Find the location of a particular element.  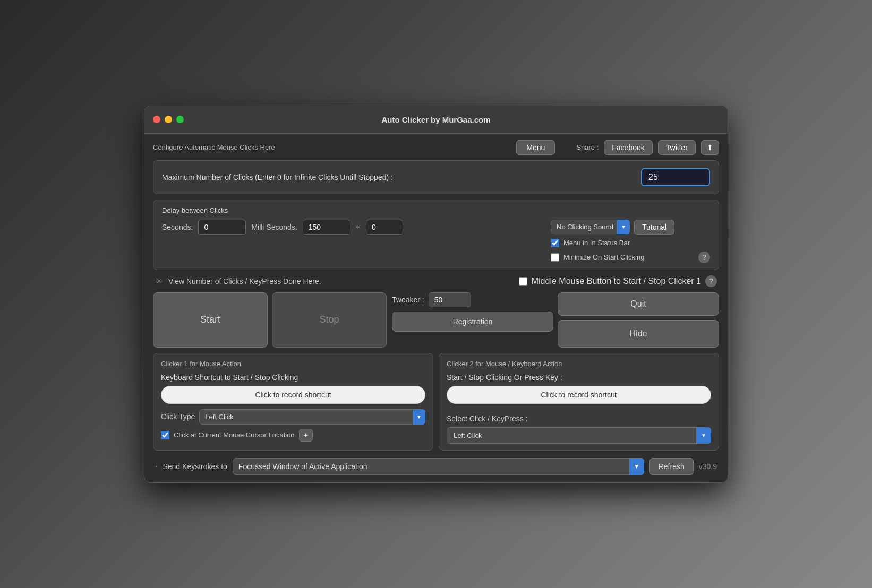

extra-ms-input is located at coordinates (384, 227).